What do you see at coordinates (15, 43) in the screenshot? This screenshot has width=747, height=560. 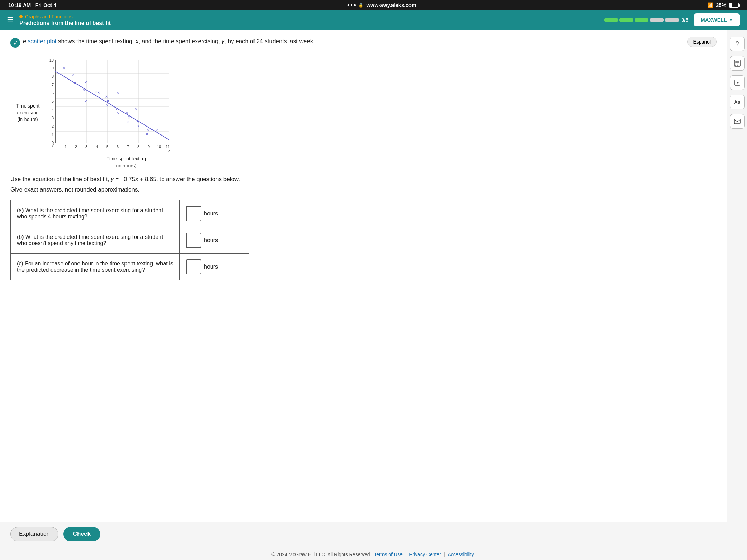 I see `collapse-button: ✓` at bounding box center [15, 43].